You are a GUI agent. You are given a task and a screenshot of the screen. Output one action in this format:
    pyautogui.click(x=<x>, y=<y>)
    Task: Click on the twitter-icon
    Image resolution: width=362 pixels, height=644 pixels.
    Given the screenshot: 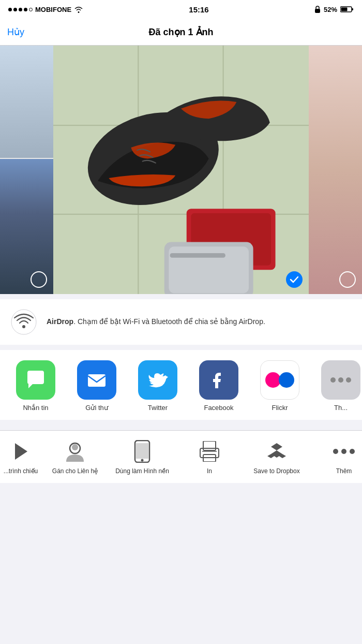 What is the action you would take?
    pyautogui.click(x=158, y=380)
    